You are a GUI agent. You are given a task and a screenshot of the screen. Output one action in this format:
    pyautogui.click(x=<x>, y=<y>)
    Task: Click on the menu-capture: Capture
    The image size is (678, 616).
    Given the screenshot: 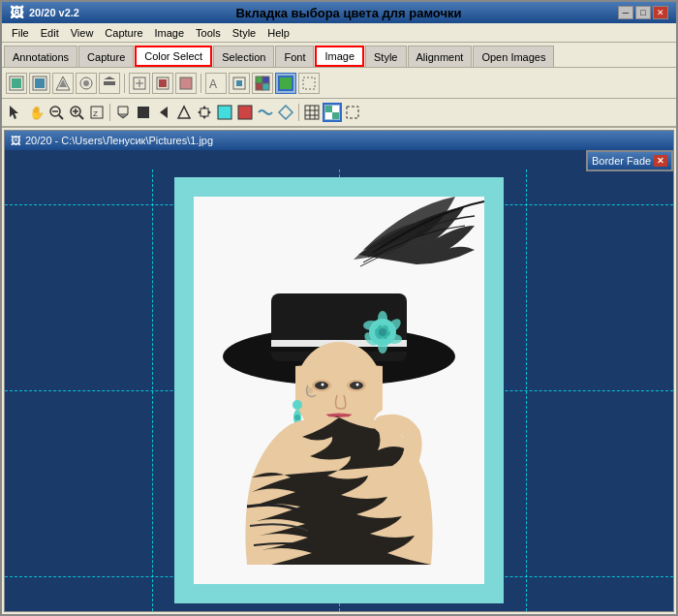 What is the action you would take?
    pyautogui.click(x=124, y=33)
    